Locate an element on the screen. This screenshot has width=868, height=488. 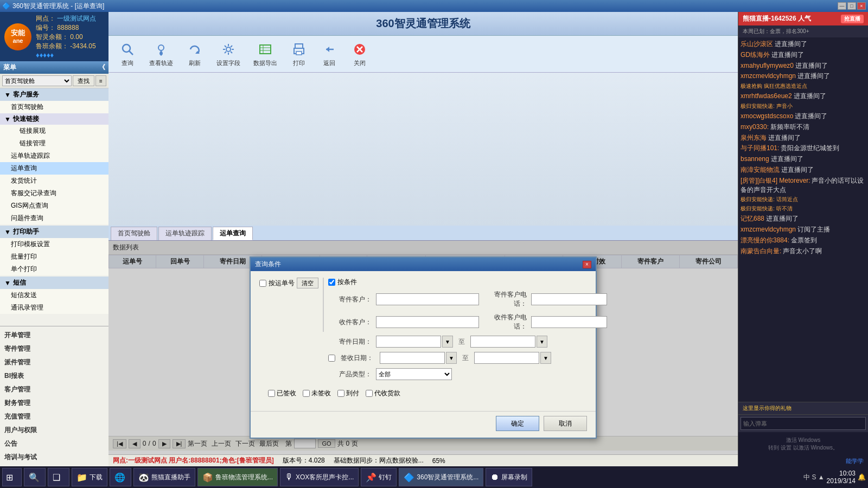
toolbar-export-btn: 数据导出 is located at coordinates (265, 54).